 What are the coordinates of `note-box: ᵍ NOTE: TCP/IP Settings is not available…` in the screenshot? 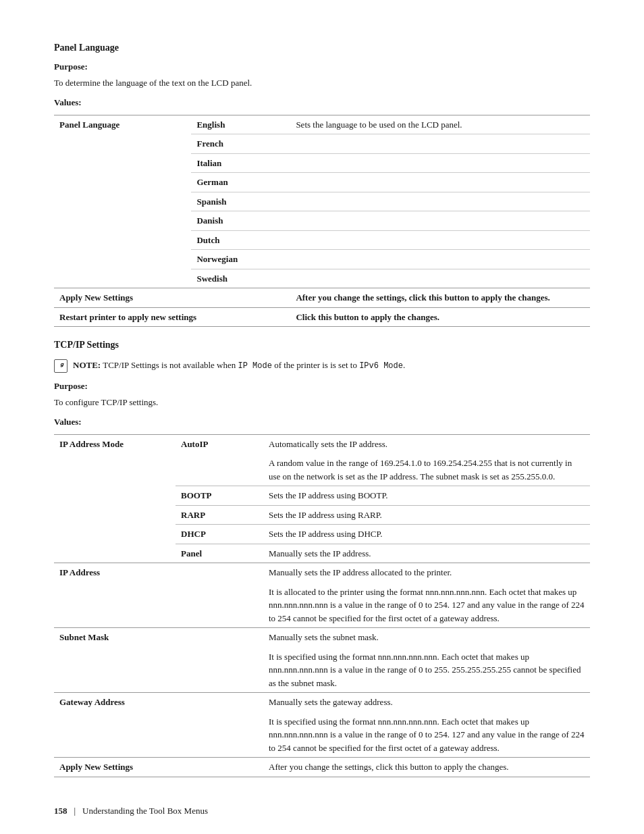 It's located at (322, 366).